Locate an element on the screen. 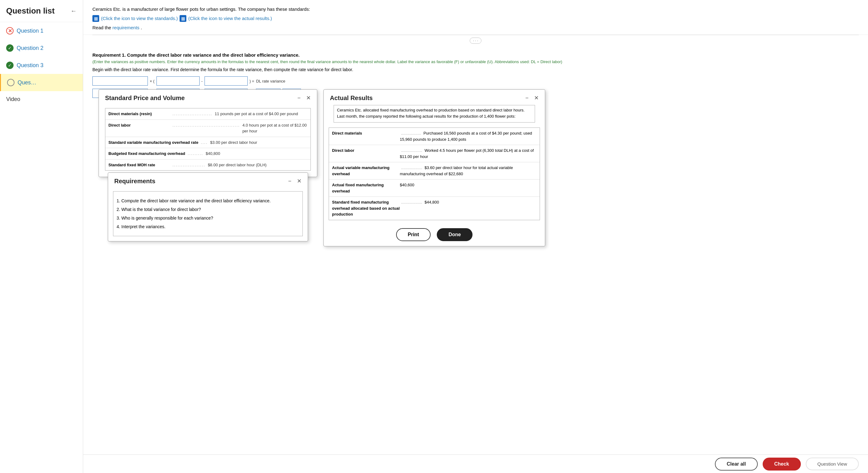 The image size is (868, 473). modal-requirements: Requirements − ✕ Compute the direct labo… is located at coordinates (208, 207).